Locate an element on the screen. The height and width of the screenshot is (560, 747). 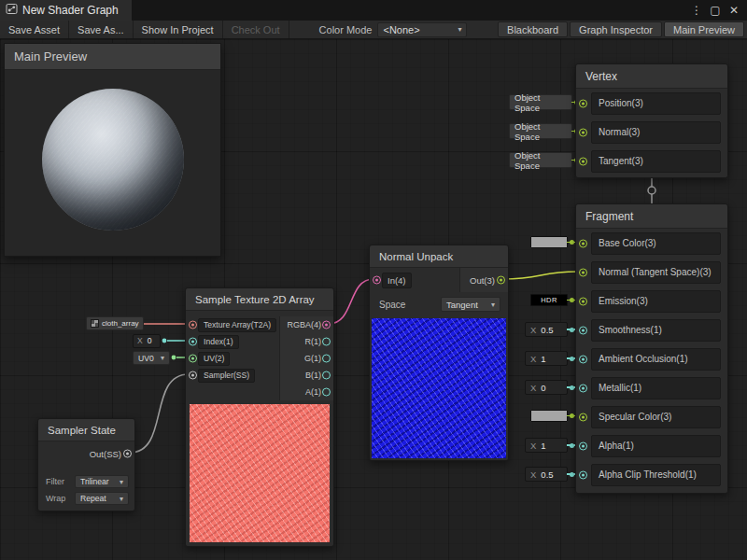
graph-inspector-toggle-button: Graph Inspector is located at coordinates (616, 30).